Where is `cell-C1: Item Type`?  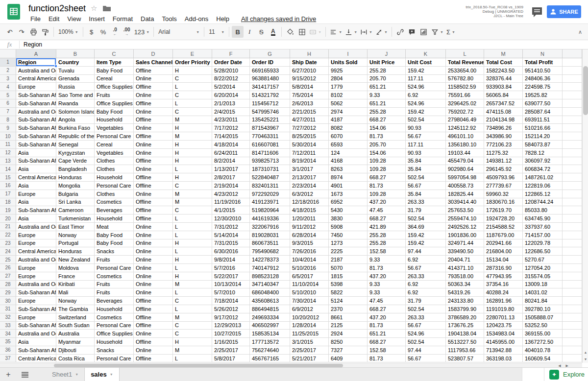
cell-C1: Item Type is located at coordinates (114, 63).